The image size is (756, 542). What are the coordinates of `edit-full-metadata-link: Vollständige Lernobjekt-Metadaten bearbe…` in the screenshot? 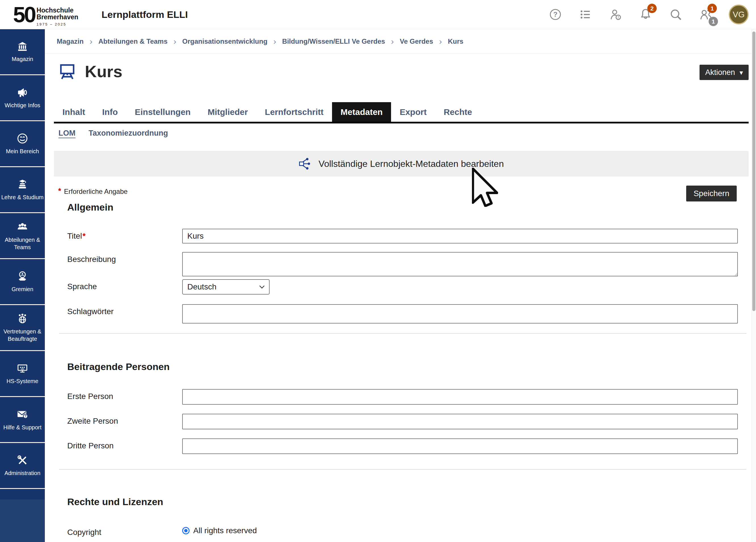 It's located at (401, 164).